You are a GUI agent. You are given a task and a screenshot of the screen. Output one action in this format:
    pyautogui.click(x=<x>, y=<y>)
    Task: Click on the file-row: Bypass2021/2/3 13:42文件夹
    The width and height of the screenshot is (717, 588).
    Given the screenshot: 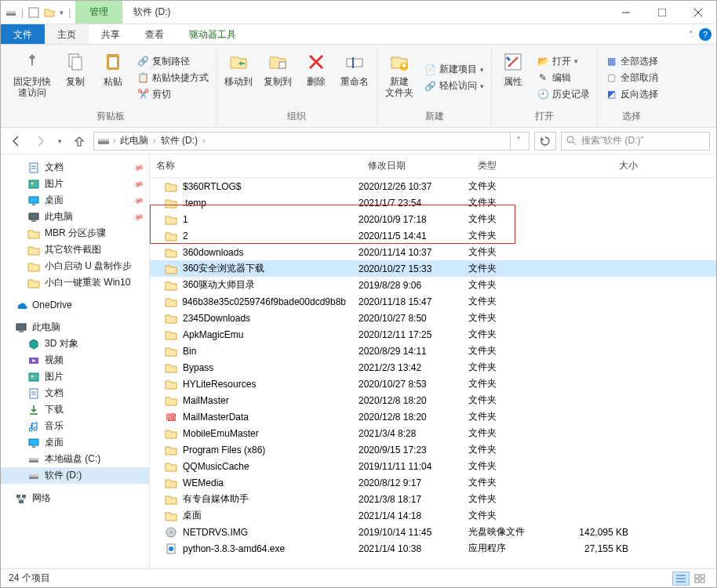 What is the action you would take?
    pyautogui.click(x=433, y=367)
    